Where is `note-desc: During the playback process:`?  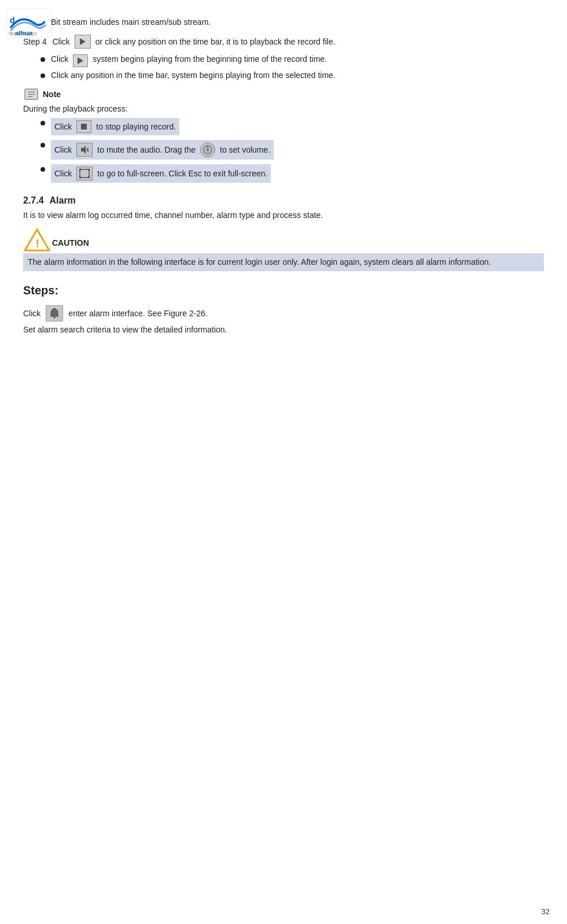 note-desc: During the playback process: is located at coordinates (284, 109).